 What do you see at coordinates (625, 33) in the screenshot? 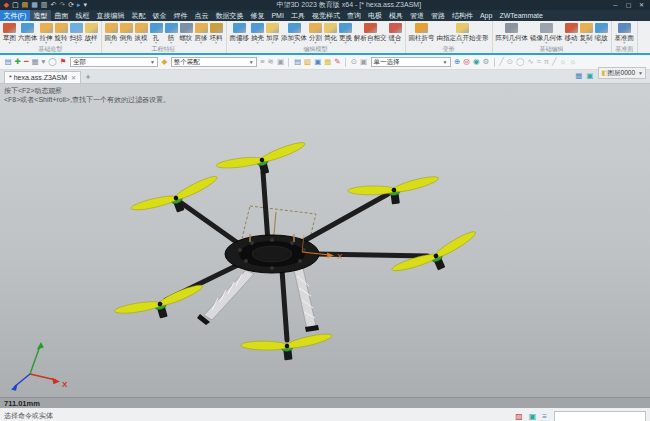
I see `ribbon-item: 基准面▾` at bounding box center [625, 33].